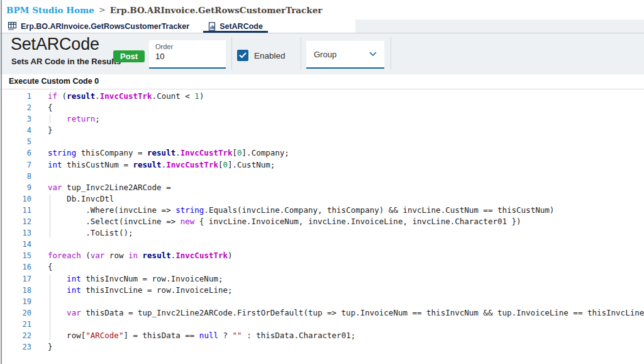 The height and width of the screenshot is (364, 644). Describe the element at coordinates (1, 182) in the screenshot. I see `page-left-border` at that location.